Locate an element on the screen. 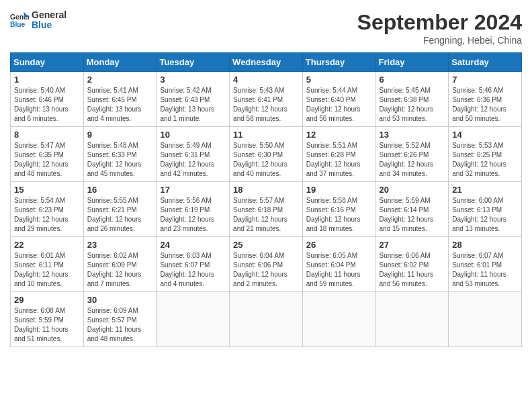 Image resolution: width=532 pixels, height=411 pixels. day-number-26: 26 is located at coordinates (339, 244).